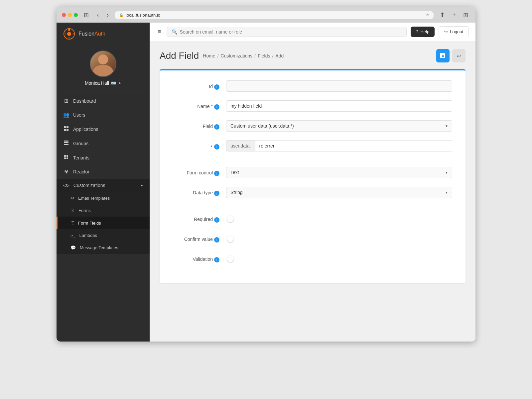 This screenshot has height=399, width=532. What do you see at coordinates (274, 15) in the screenshot?
I see `address-bar: 🔒 local.fusionauth.io ↻` at bounding box center [274, 15].